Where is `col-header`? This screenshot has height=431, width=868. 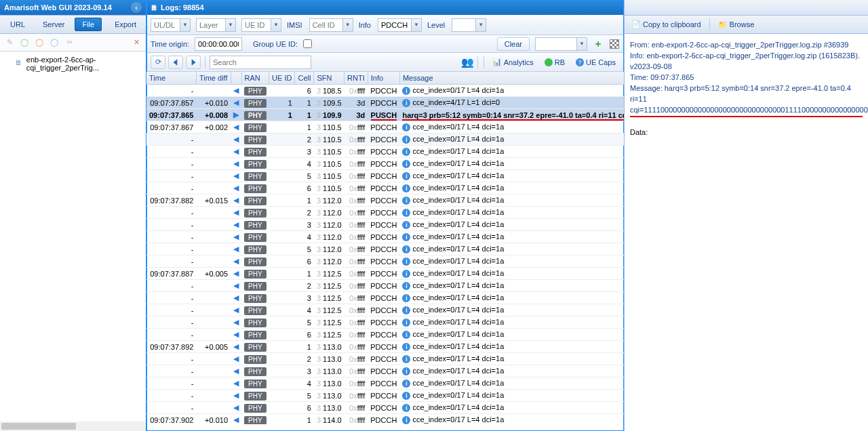 col-header is located at coordinates (236, 79).